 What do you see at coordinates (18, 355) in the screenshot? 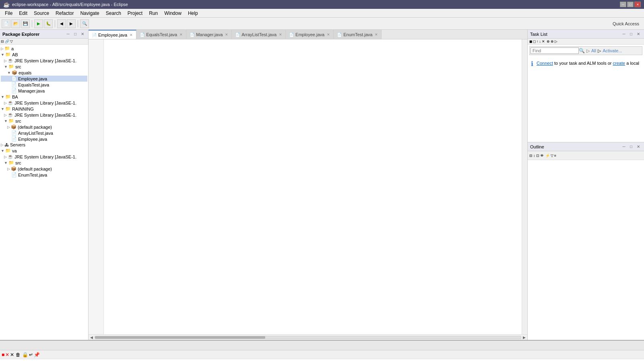
I see `clear-btn: 🗑` at bounding box center [18, 355].